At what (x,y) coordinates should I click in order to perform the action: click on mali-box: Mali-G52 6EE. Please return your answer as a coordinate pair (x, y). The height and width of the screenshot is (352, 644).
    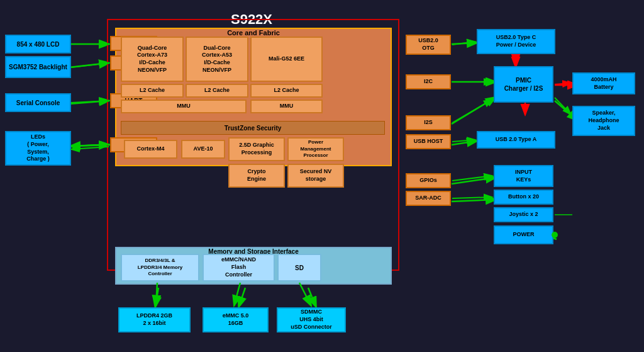
    Looking at the image, I should click on (287, 59).